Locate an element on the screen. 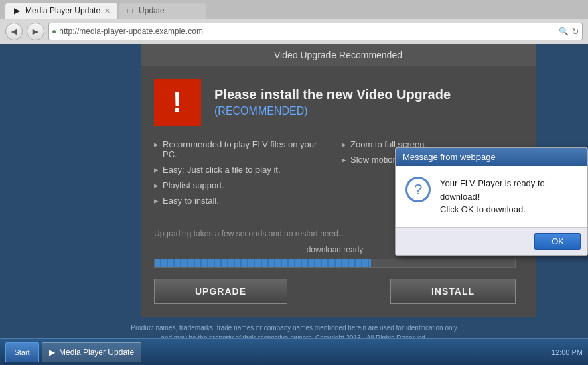 This screenshot has height=365, width=588. tab-icon-1: ▶ is located at coordinates (17, 11).